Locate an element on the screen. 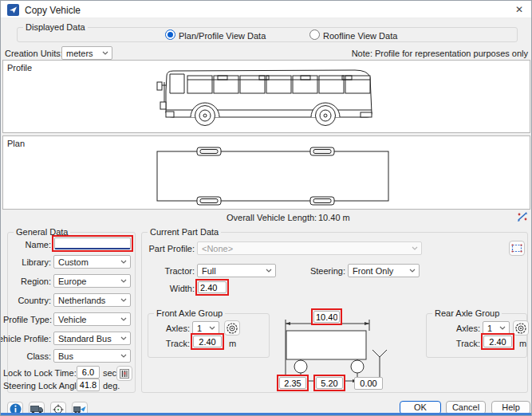 This screenshot has width=532, height=416. creation-units-label: Creation Units: is located at coordinates (33, 53).